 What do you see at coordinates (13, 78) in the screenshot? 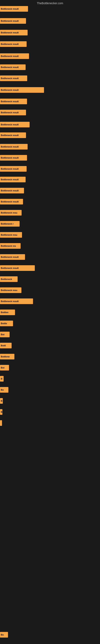
I see `bar-item-6: Bottleneck result` at bounding box center [13, 78].